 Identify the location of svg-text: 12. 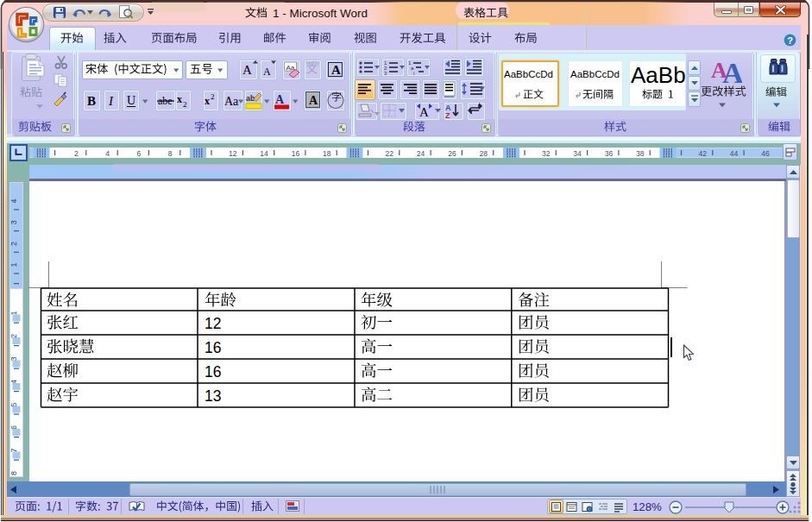
(212, 324).